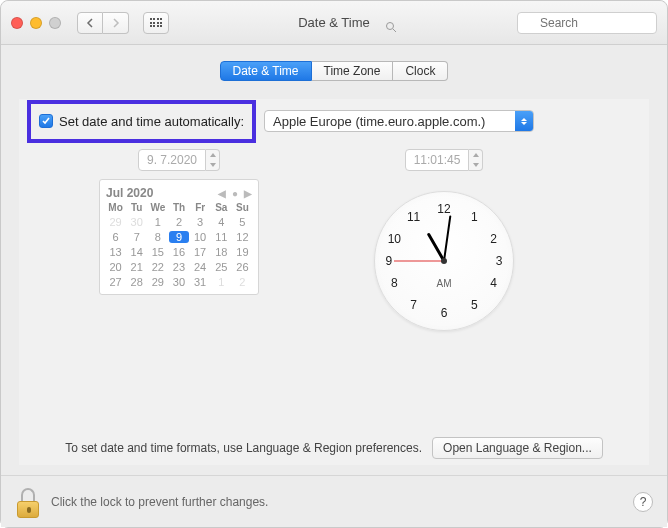 This screenshot has height=528, width=668. I want to click on calendar-month-label: Jul 2020, so click(130, 193).